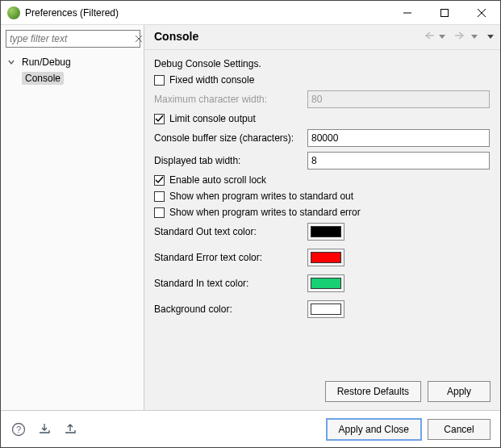 This screenshot has width=501, height=448. I want to click on stdin-color-swatch, so click(326, 283).